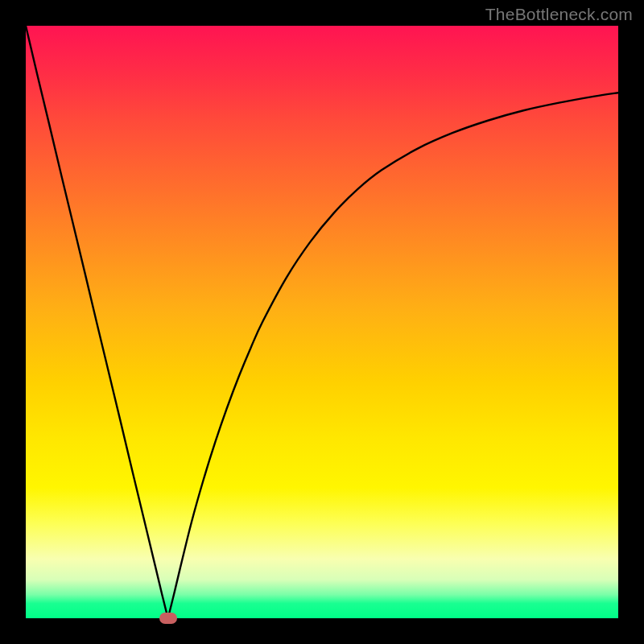  I want to click on watermark-text: TheBottleneck.com, so click(559, 14).